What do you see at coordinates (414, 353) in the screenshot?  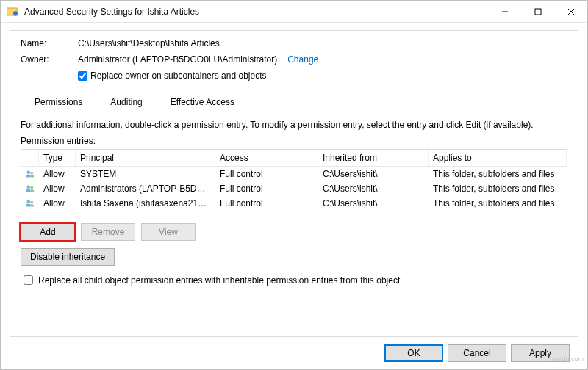 I see `ok-button: OK` at bounding box center [414, 353].